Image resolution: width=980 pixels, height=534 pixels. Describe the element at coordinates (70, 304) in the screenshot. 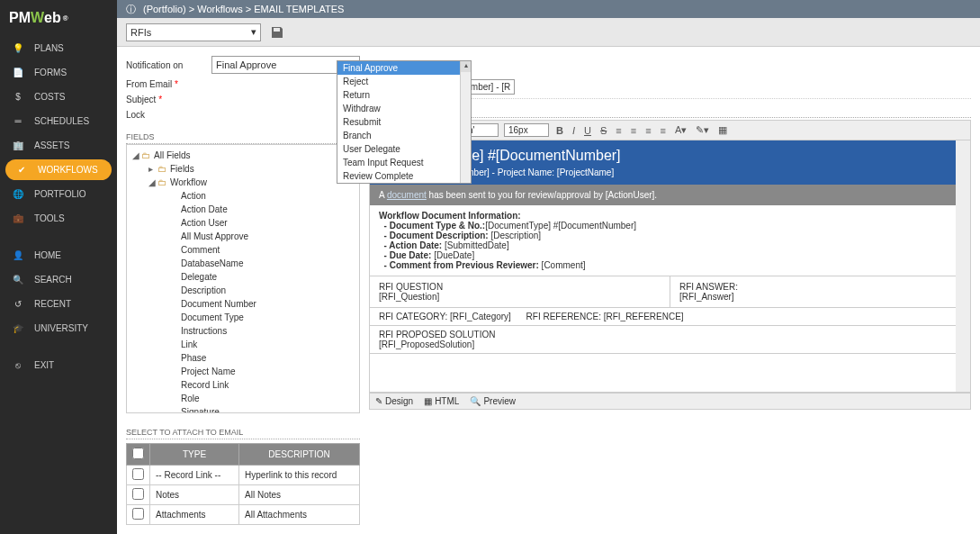

I see `sidebar-item-label: RECENT` at that location.